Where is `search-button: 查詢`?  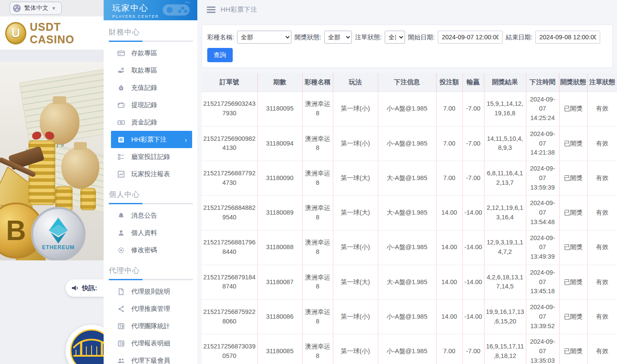
search-button: 查詢 is located at coordinates (220, 55).